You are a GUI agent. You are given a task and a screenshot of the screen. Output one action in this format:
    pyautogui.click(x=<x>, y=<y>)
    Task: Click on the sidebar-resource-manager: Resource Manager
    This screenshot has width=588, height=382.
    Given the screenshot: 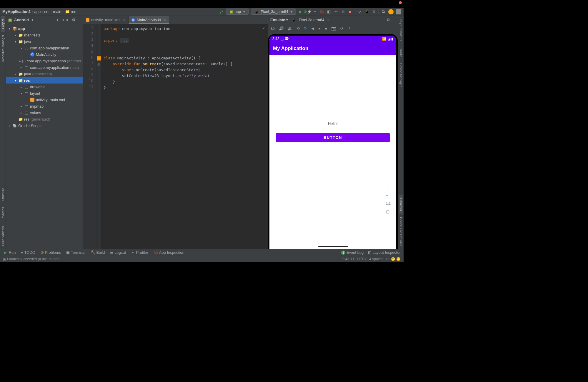 What is the action you would take?
    pyautogui.click(x=3, y=49)
    